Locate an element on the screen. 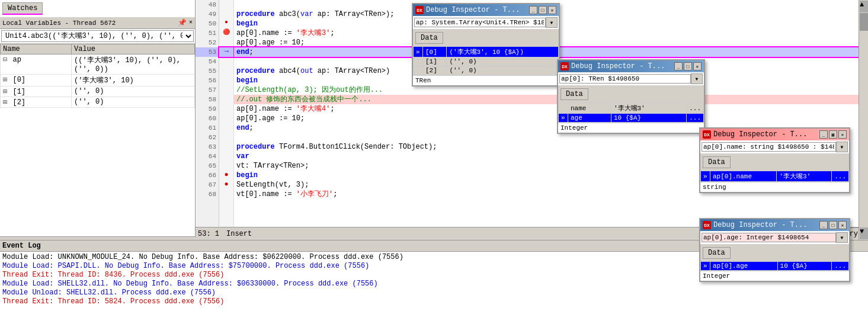 This screenshot has height=311, width=868. line-num: 67 is located at coordinates (207, 185).